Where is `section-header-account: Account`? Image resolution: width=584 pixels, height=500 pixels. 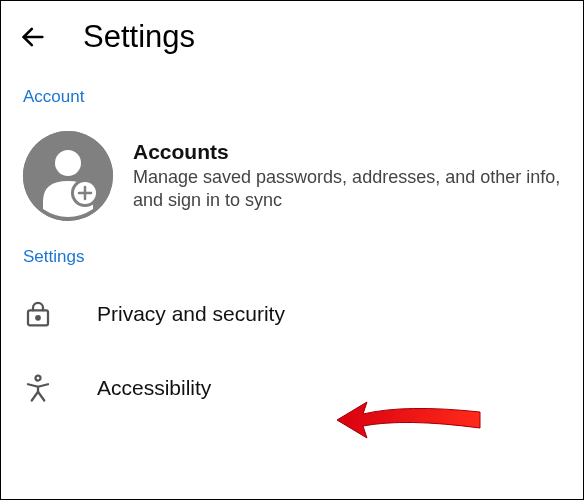
section-header-account: Account is located at coordinates (292, 98).